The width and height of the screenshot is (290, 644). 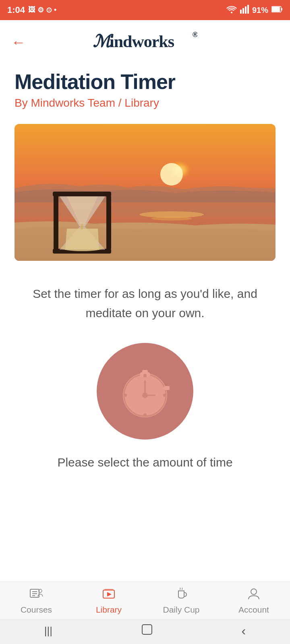 What do you see at coordinates (145, 391) in the screenshot?
I see `timer-button` at bounding box center [145, 391].